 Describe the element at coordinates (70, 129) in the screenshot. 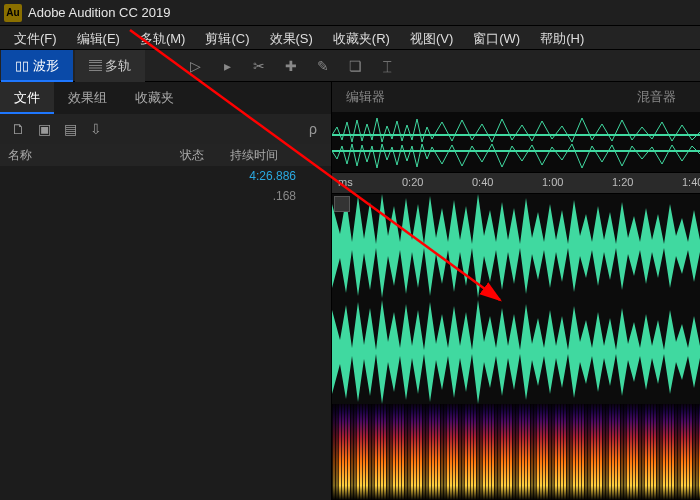

I see `new-multitrack-icon: ▤` at that location.